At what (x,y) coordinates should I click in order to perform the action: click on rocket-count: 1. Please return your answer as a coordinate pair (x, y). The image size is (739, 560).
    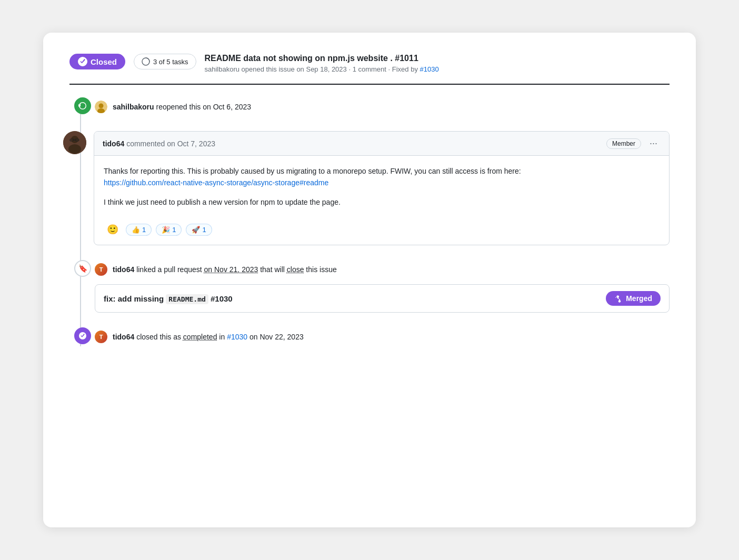
    Looking at the image, I should click on (204, 229).